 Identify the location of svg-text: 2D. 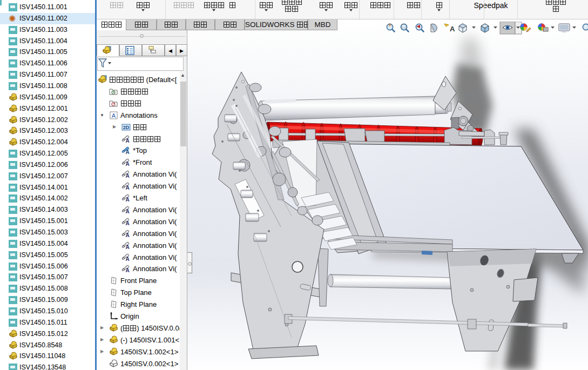
(126, 127).